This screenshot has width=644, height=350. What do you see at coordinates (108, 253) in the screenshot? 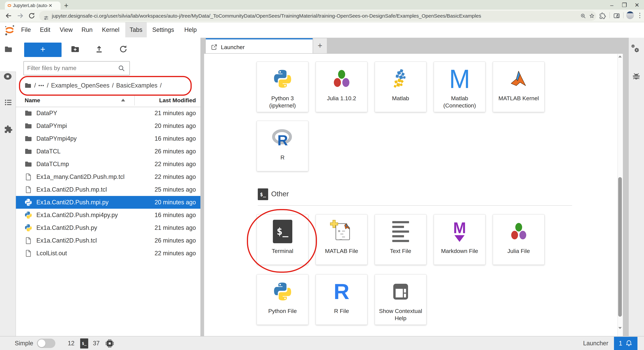
I see `file-row: LcolList.out 22 minutes ago` at bounding box center [108, 253].